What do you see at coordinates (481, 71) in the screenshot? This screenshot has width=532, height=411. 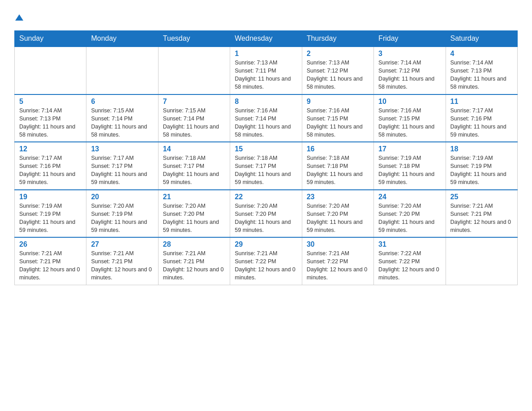 I see `day-cell-1-7: 4Sunrise: 7:14 AM Sunset: 7:13 PM Daylig…` at bounding box center [481, 71].